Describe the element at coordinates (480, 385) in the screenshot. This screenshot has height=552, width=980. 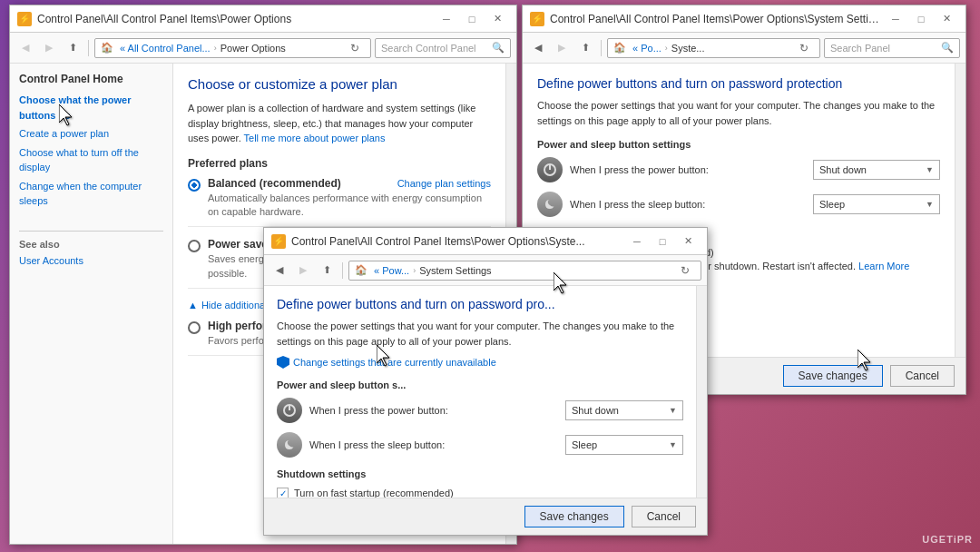
I see `mid-power-section-label: Power and sleep button s...` at that location.